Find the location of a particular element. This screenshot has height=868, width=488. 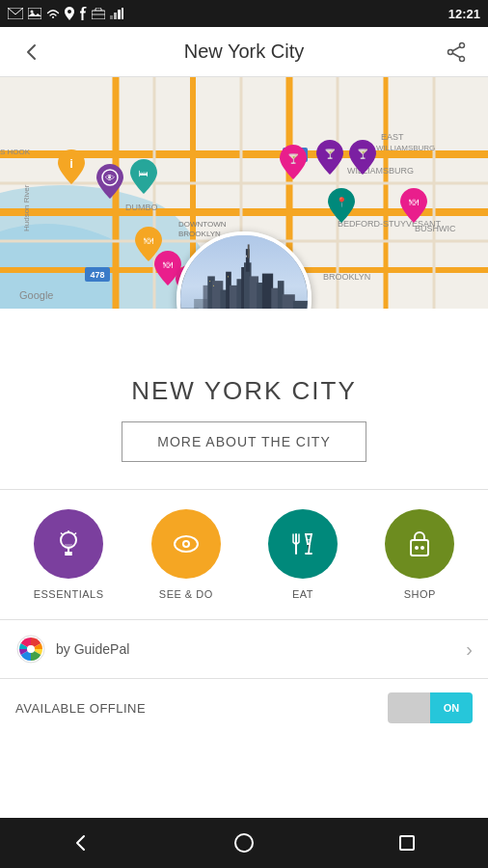

guidepal-left: by GuidePal is located at coordinates (72, 649).